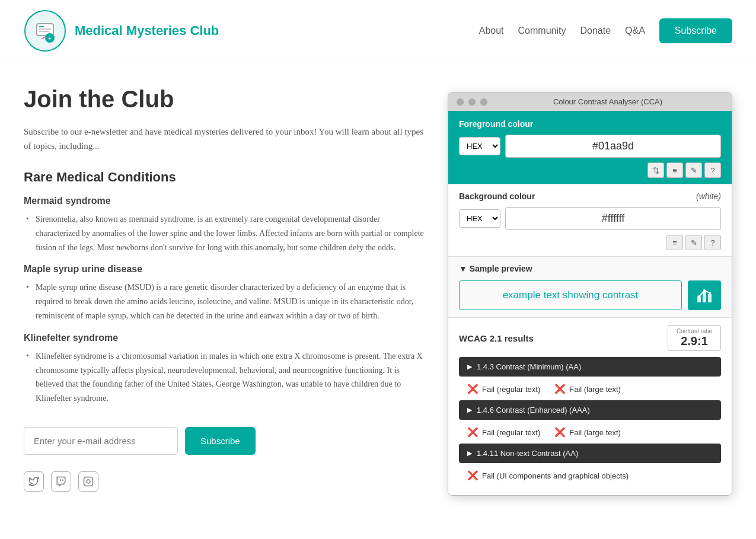  What do you see at coordinates (590, 287) in the screenshot?
I see `cca-sample-section: ▼ Sample preview example text showing co…` at bounding box center [590, 287].